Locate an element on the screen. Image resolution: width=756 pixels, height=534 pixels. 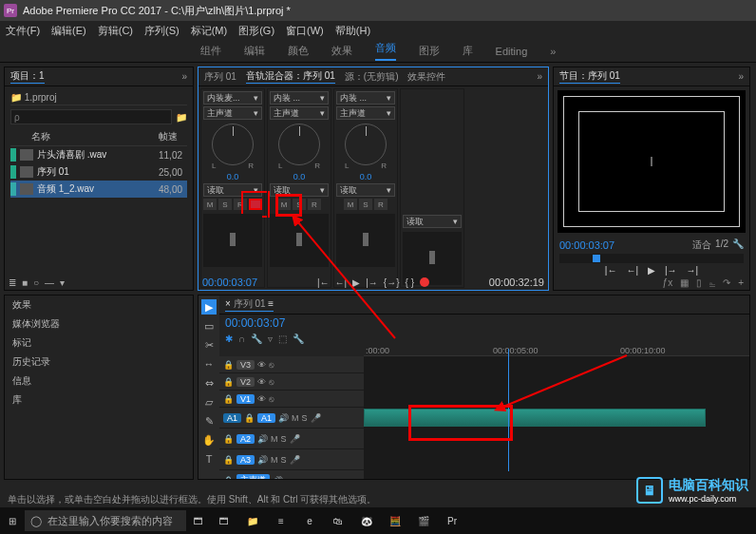
taskbar-app-icon: 🗔 is located at coordinates (224, 521).